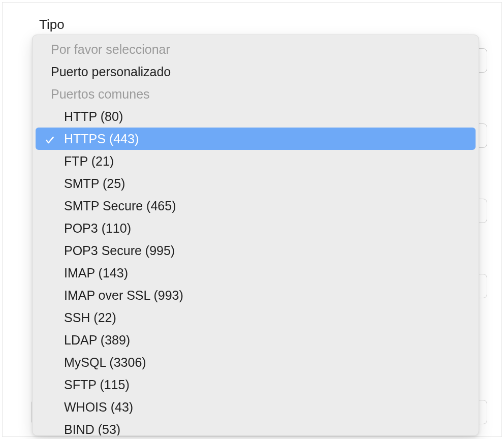  What do you see at coordinates (93, 117) in the screenshot?
I see `dropdown-option-label: HTTP (80)` at bounding box center [93, 117].